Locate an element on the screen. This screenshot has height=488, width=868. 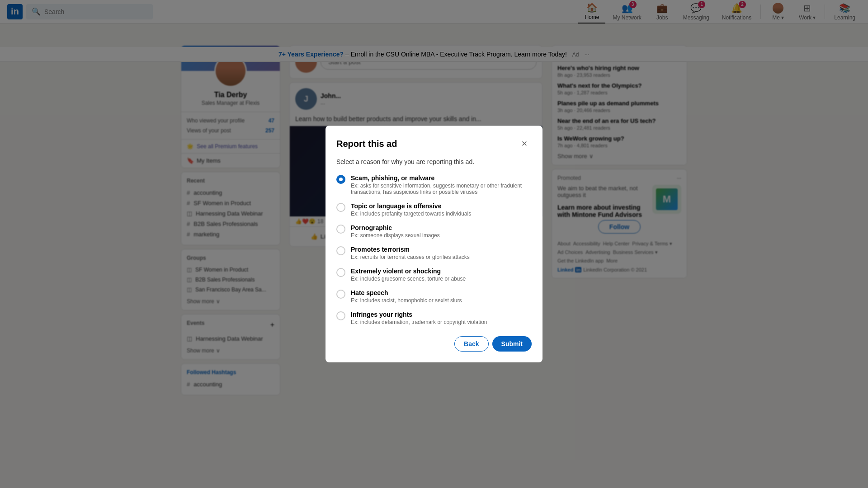
radio-offensive-circle is located at coordinates (341, 207).